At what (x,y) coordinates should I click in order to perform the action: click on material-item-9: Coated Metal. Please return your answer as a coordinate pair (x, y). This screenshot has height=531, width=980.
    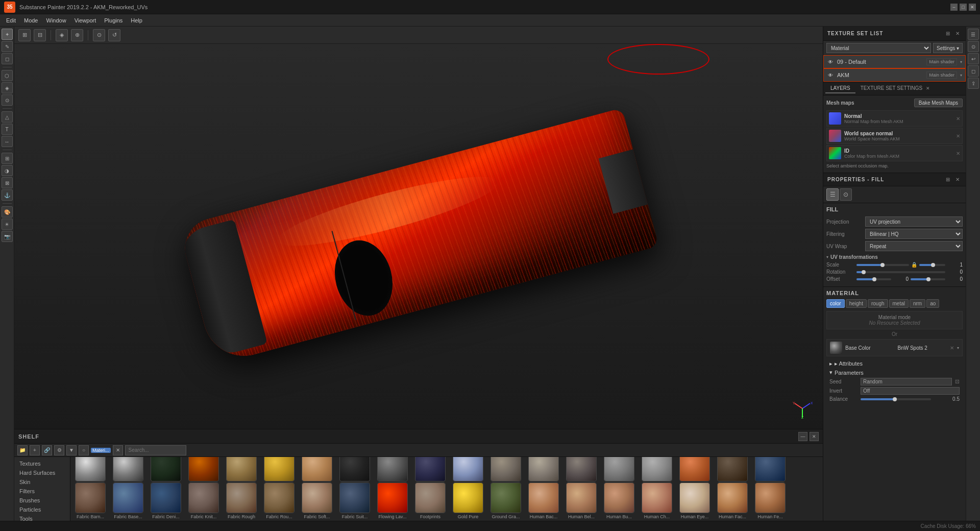
    Looking at the image, I should click on (430, 469).